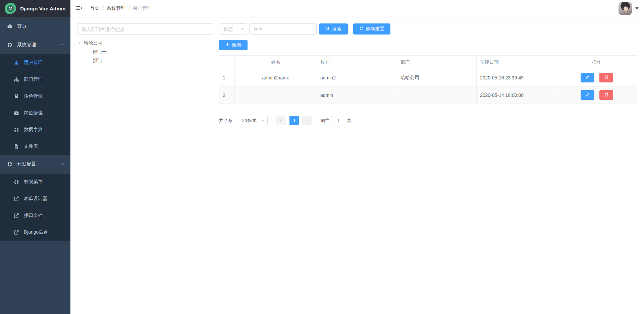  What do you see at coordinates (428, 121) in the screenshot?
I see `pagination: 共 2 条 20条/页 1` at bounding box center [428, 121].